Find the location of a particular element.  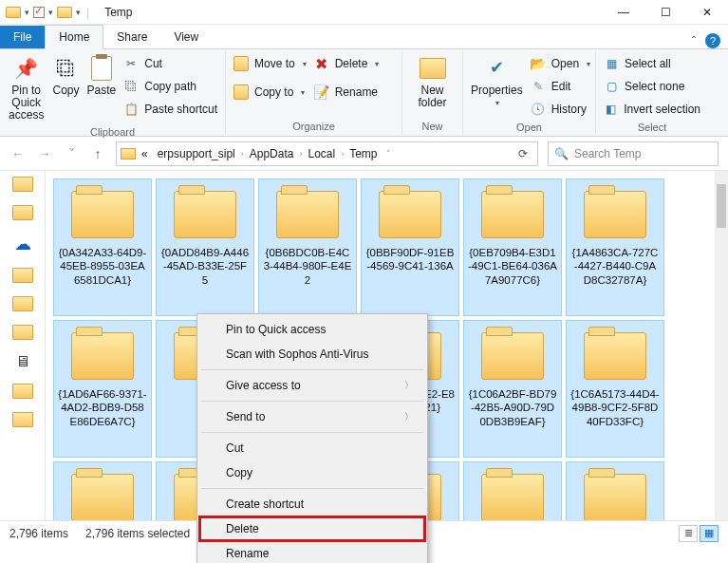

breadcrumb: AppData is located at coordinates (271, 154).